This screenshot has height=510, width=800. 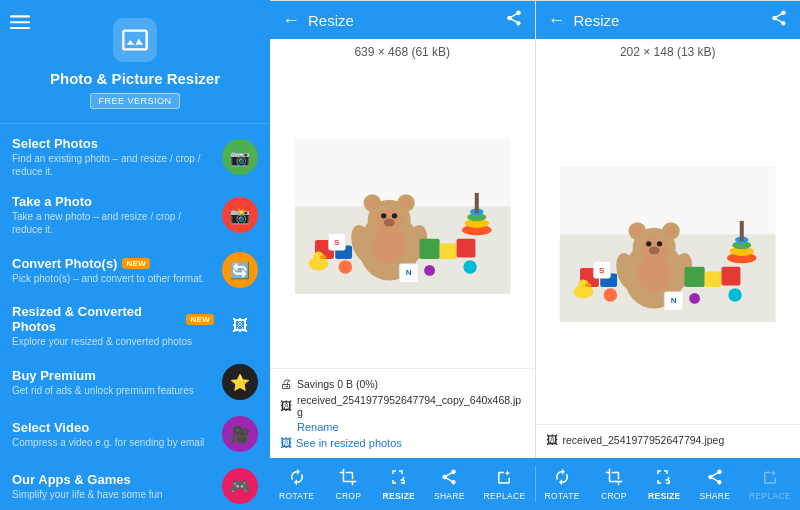 I want to click on rotate-btn-right: ROTATE, so click(x=562, y=484).